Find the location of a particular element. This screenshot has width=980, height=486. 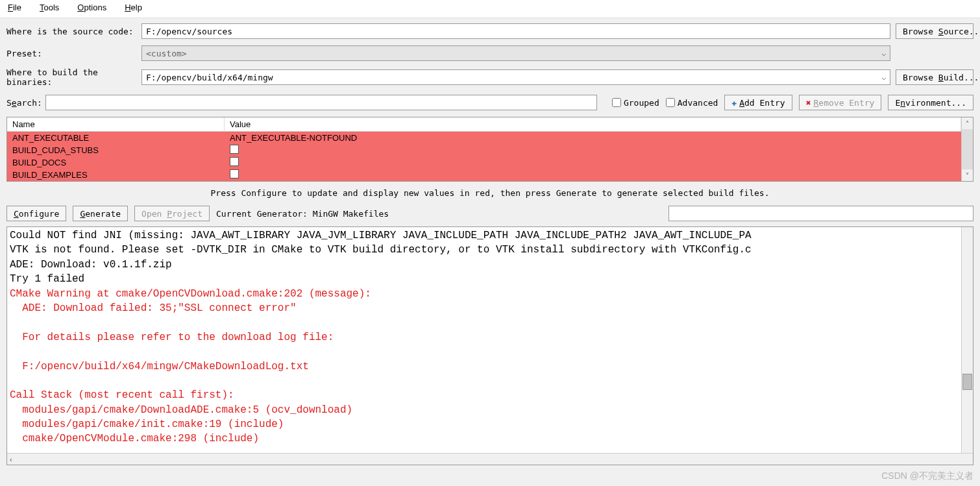

header-value: Value is located at coordinates (593, 125).